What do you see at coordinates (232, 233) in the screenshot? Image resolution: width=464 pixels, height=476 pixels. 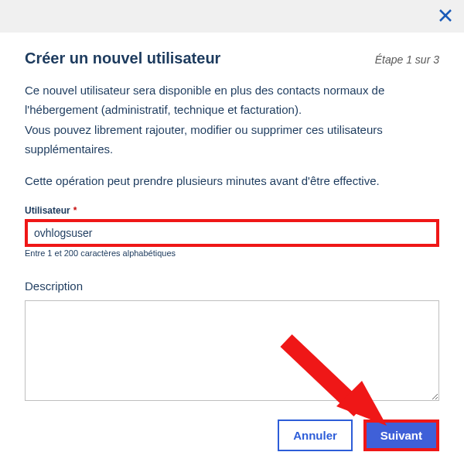 I see `user-input` at bounding box center [232, 233].